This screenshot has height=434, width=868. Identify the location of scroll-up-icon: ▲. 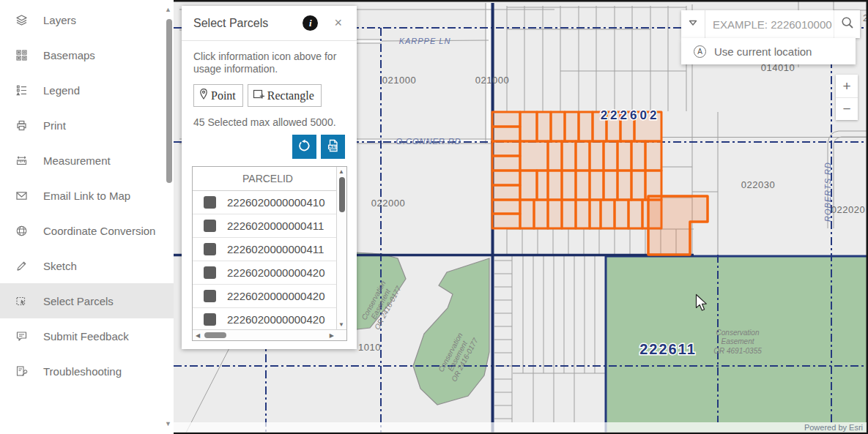
(341, 171).